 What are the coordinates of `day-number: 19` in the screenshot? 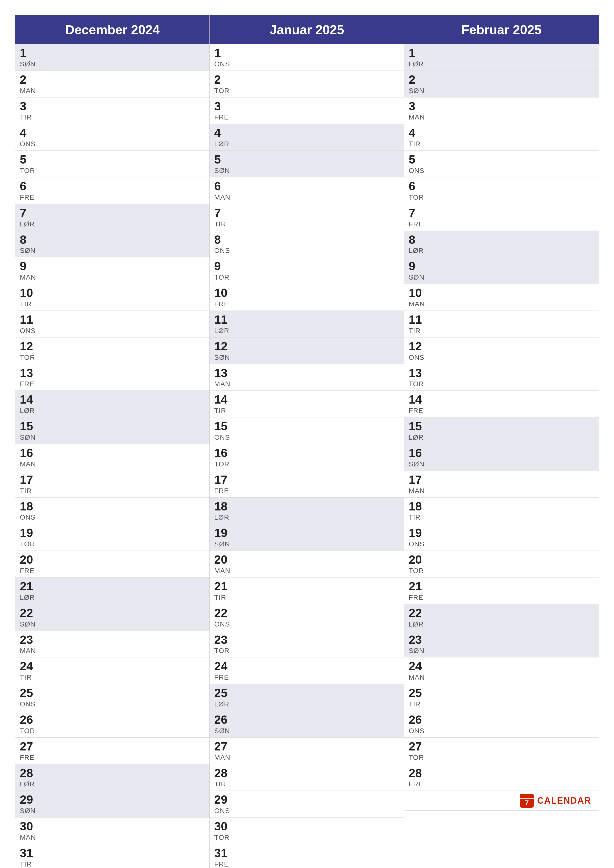 It's located at (502, 533).